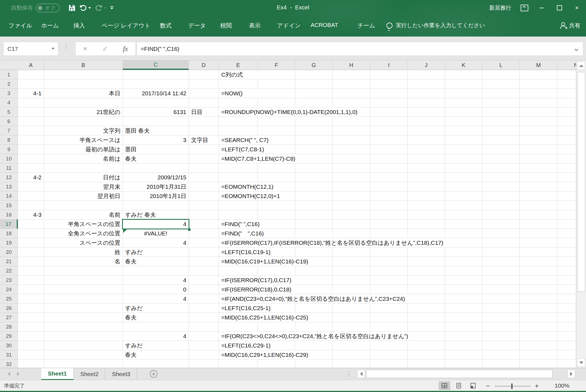  Describe the element at coordinates (426, 262) in the screenshot. I see `cell-J21` at that location.